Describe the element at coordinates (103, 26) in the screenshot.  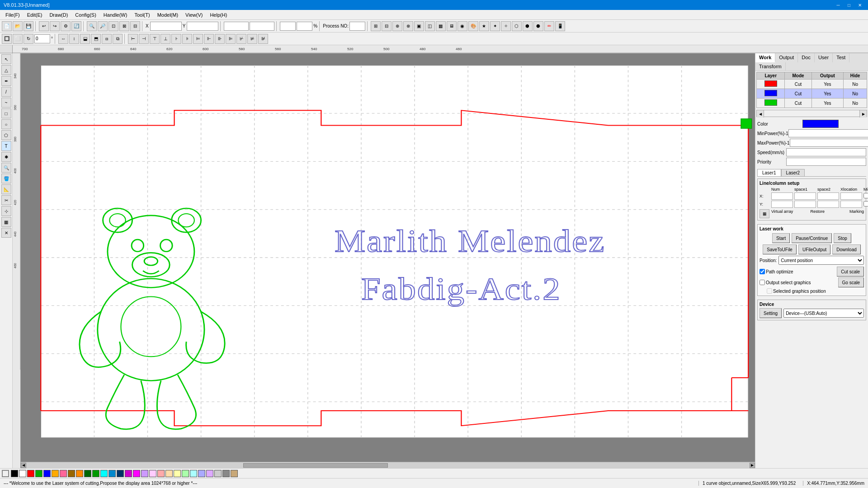
I see `zoom-out-icon: 🔎` at that location.